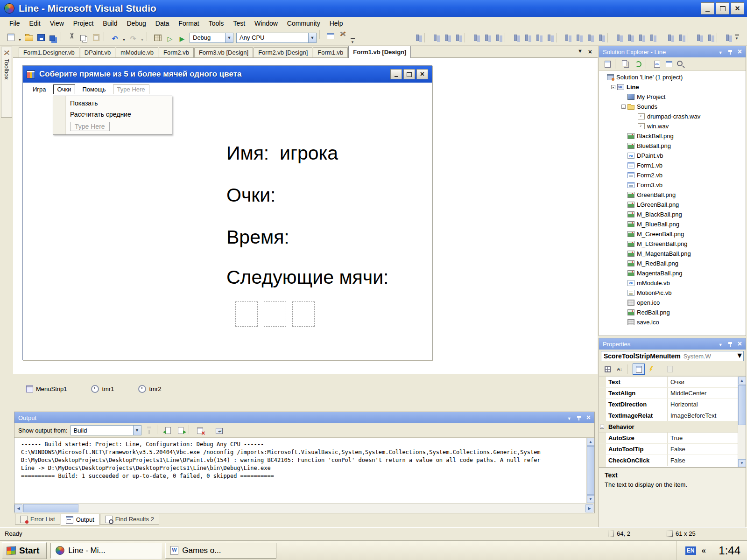  I want to click on tray-component: tmr2, so click(149, 389).